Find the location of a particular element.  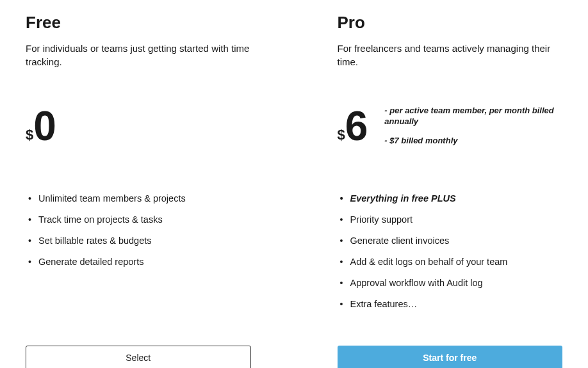

feature-item: Approval workflow with Audit log is located at coordinates (450, 283).